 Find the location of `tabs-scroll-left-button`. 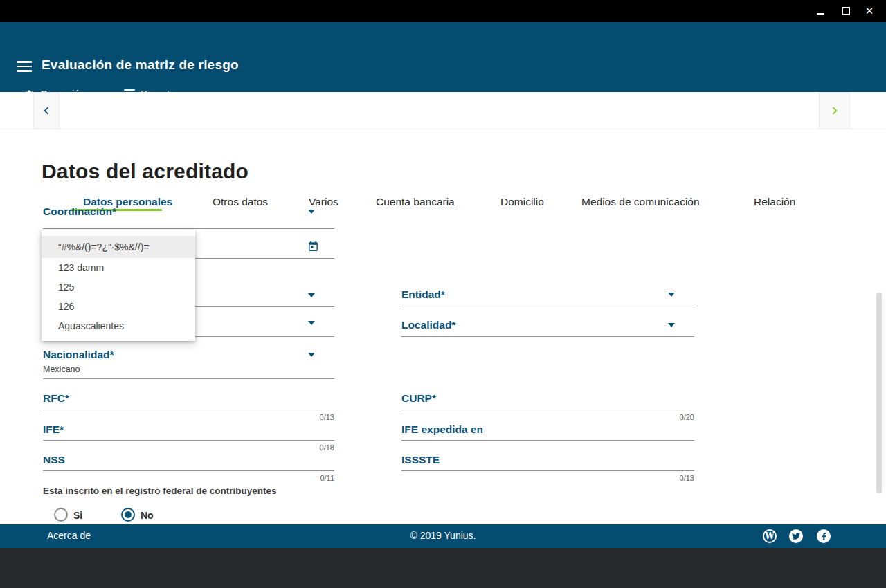

tabs-scroll-left-button is located at coordinates (46, 111).